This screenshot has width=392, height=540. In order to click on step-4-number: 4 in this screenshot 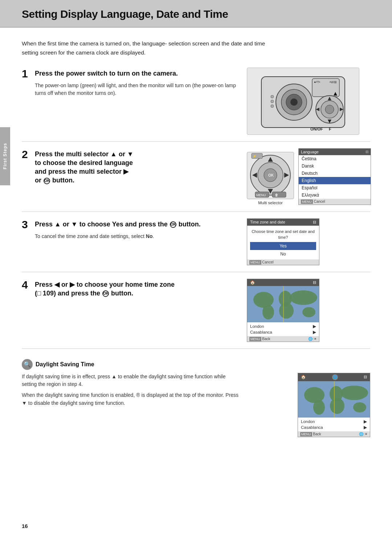, I will do `click(27, 285)`.